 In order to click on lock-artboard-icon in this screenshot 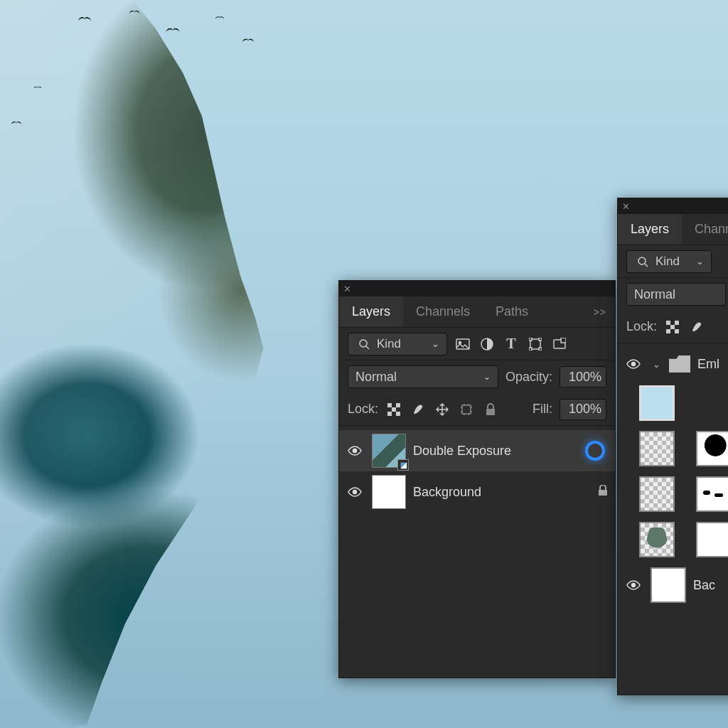, I will do `click(466, 410)`.